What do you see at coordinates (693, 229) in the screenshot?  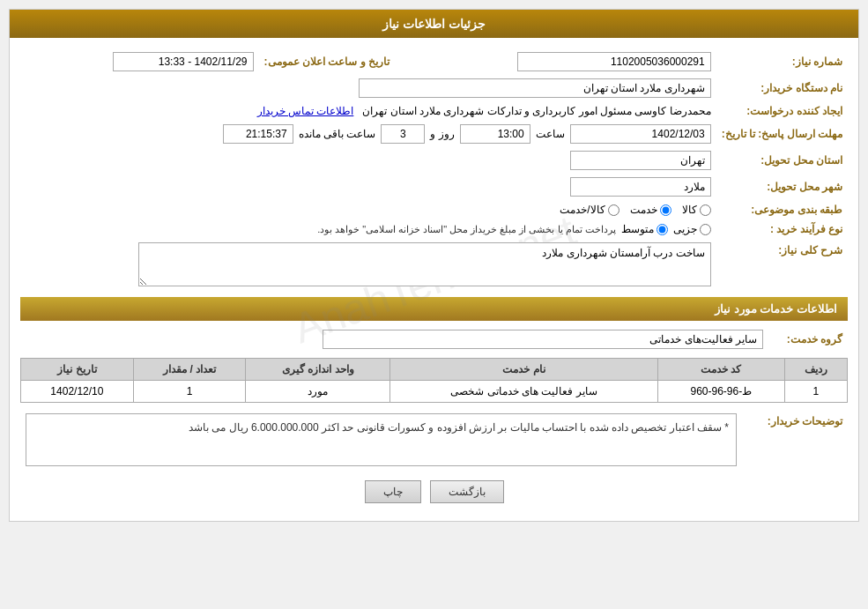 I see `purchase-type-jozi: جزیی` at bounding box center [693, 229].